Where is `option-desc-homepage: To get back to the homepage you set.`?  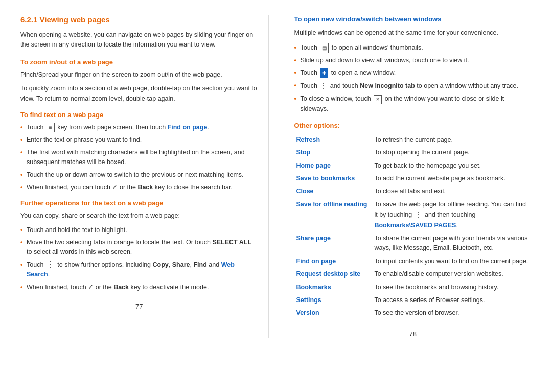
option-desc-homepage: To get back to the homepage you set. is located at coordinates (452, 166).